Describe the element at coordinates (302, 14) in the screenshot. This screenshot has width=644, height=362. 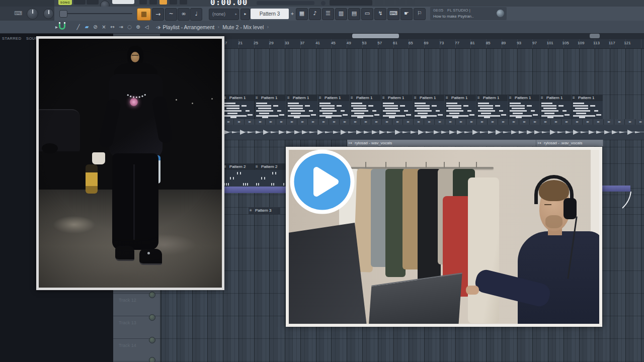
I see `playlist-button: ▦` at that location.